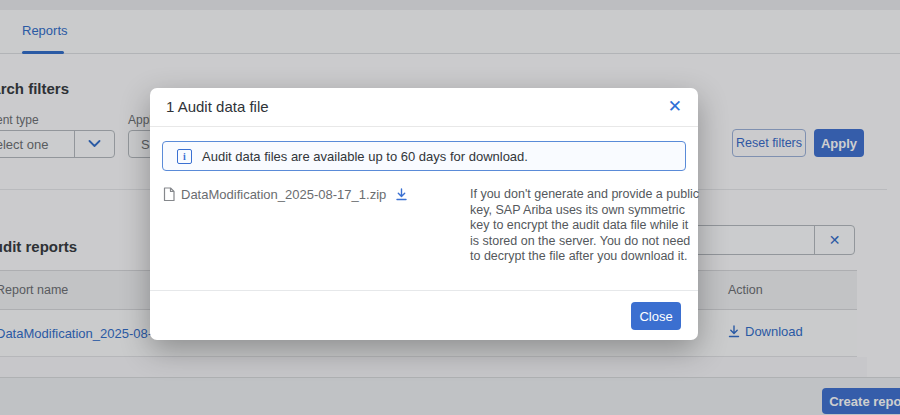  I want to click on audit-file-name: DataModification_2025-08-17_1.zip, so click(284, 194).